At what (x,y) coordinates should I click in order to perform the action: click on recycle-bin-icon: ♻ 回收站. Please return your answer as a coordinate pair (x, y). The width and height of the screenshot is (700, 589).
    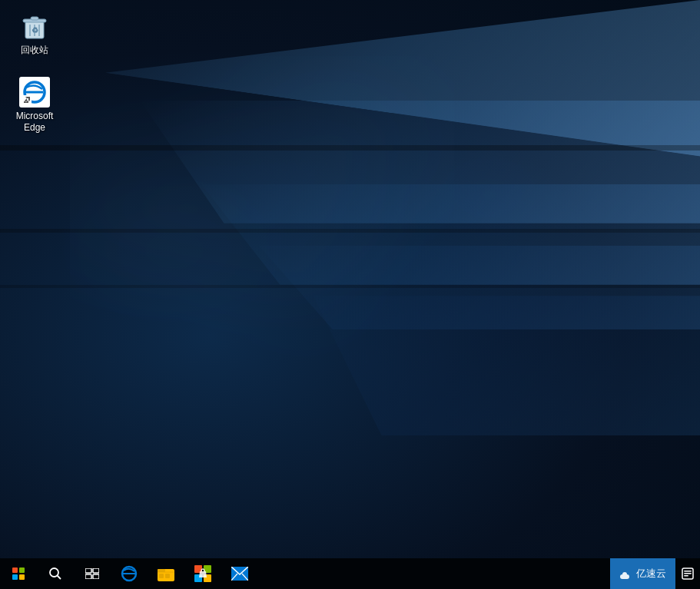
    Looking at the image, I should click on (35, 34).